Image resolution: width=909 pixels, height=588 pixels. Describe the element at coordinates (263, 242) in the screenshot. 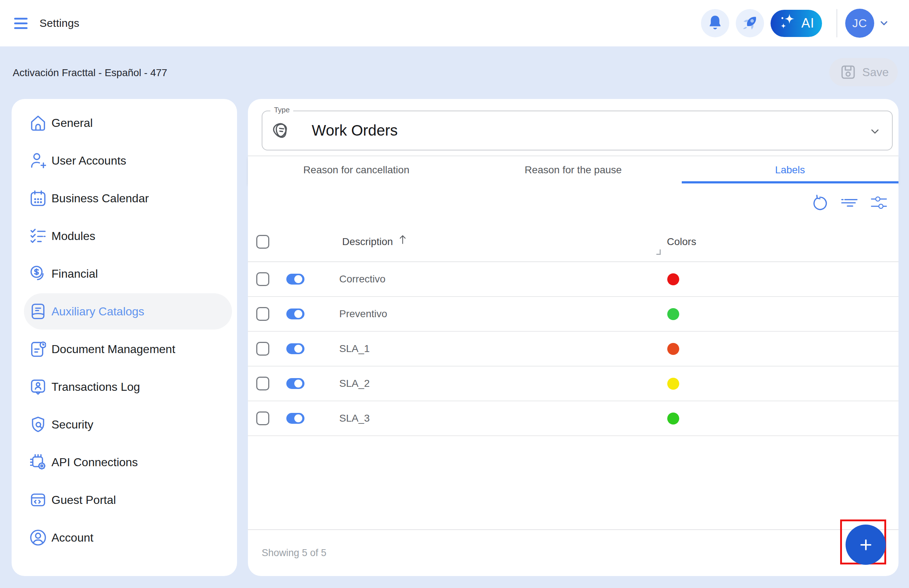

I see `select-all-checkbox` at that location.